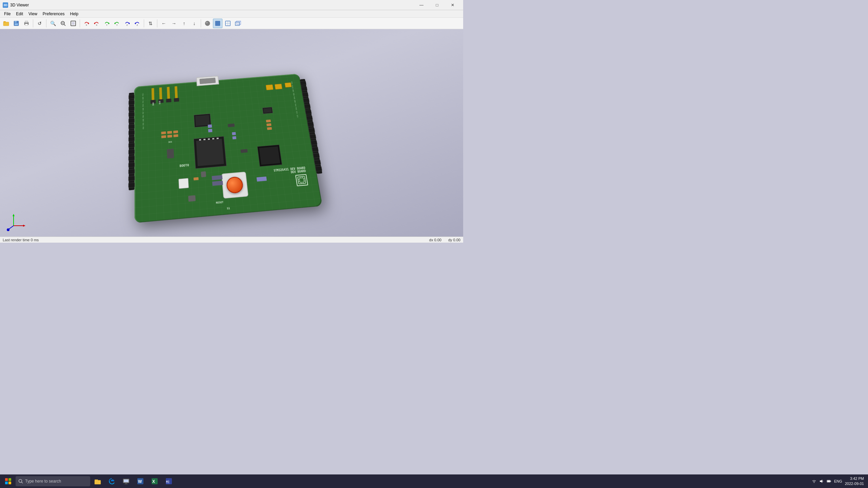 This screenshot has height=488, width=868. What do you see at coordinates (127, 23) in the screenshot?
I see `rotate-z-plus-button: Z` at bounding box center [127, 23].